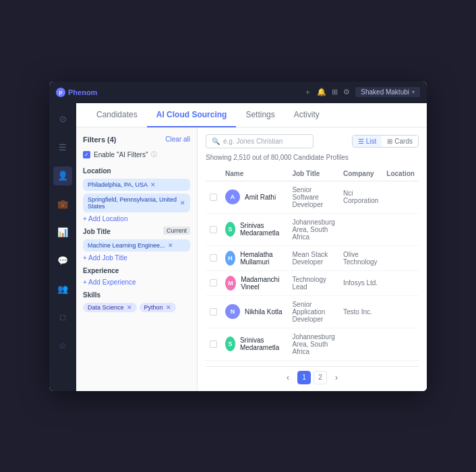 The height and width of the screenshot is (472, 476). I want to click on name-cell-3: M Madamanchi Vineel, so click(255, 283).